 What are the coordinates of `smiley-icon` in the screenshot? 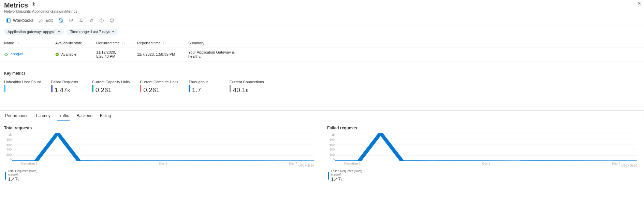 It's located at (112, 20).